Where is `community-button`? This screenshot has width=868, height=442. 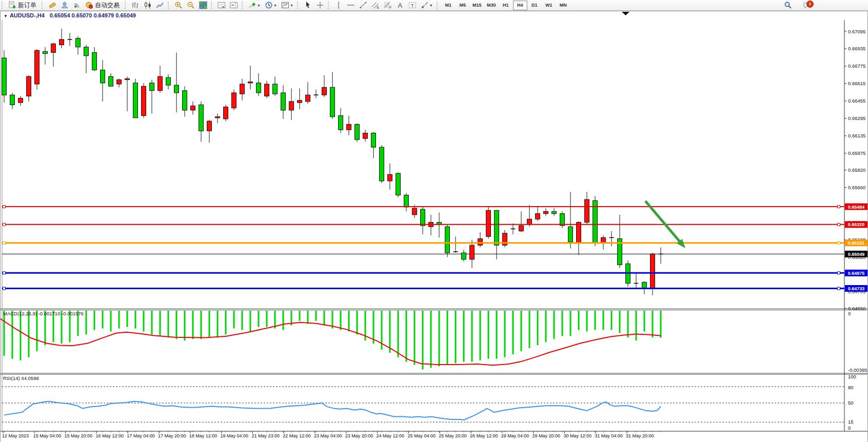 community-button is located at coordinates (65, 5).